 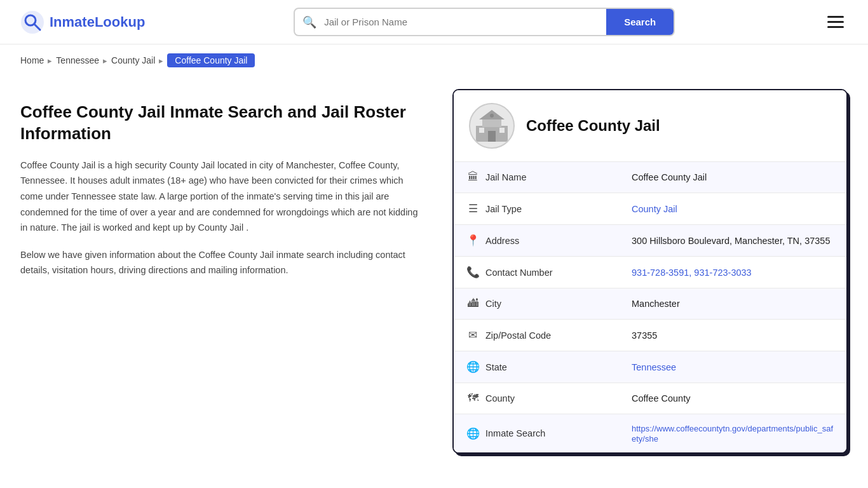 What do you see at coordinates (473, 272) in the screenshot?
I see `phone-icon: 📞` at bounding box center [473, 272].